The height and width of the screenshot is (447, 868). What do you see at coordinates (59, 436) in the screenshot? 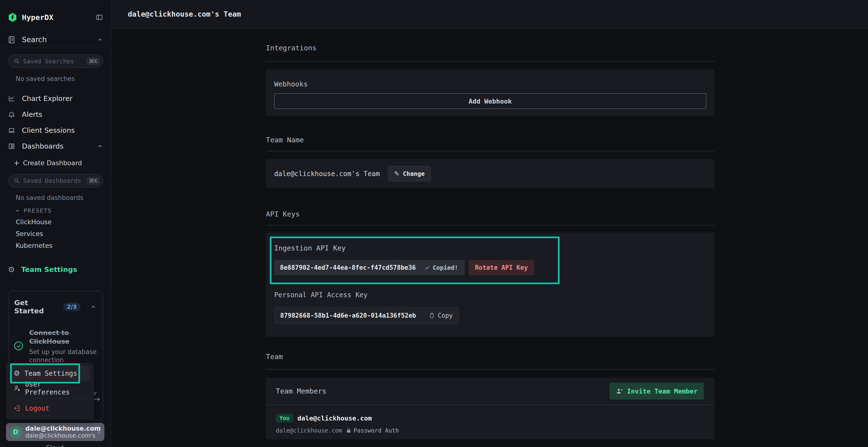
I see `user-team: dale@clickhouse.com's` at bounding box center [59, 436].